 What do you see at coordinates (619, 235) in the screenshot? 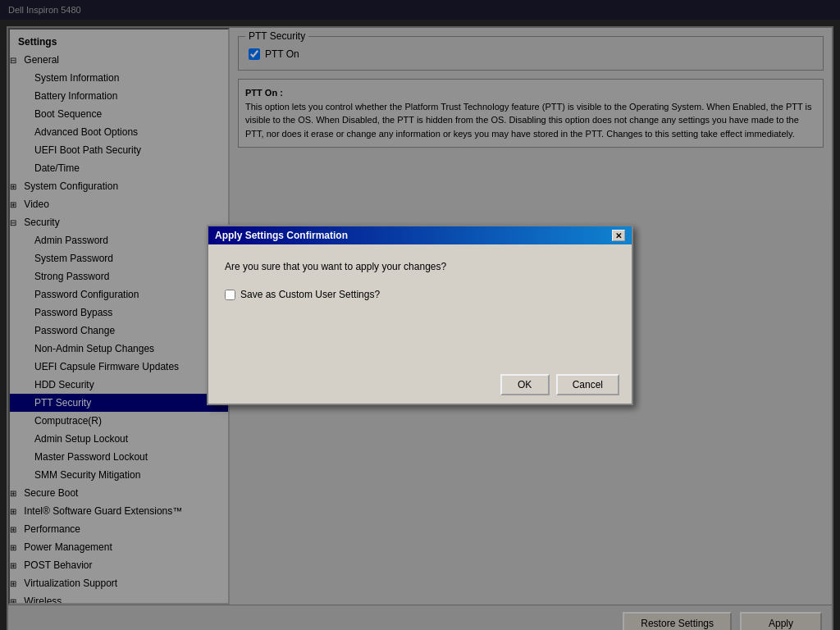
I see `modal-close-button: ✕` at bounding box center [619, 235].